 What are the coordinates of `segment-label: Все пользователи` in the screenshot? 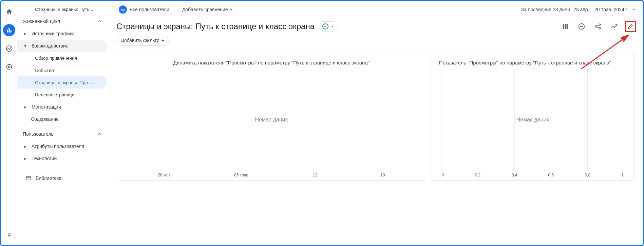 It's located at (149, 10).